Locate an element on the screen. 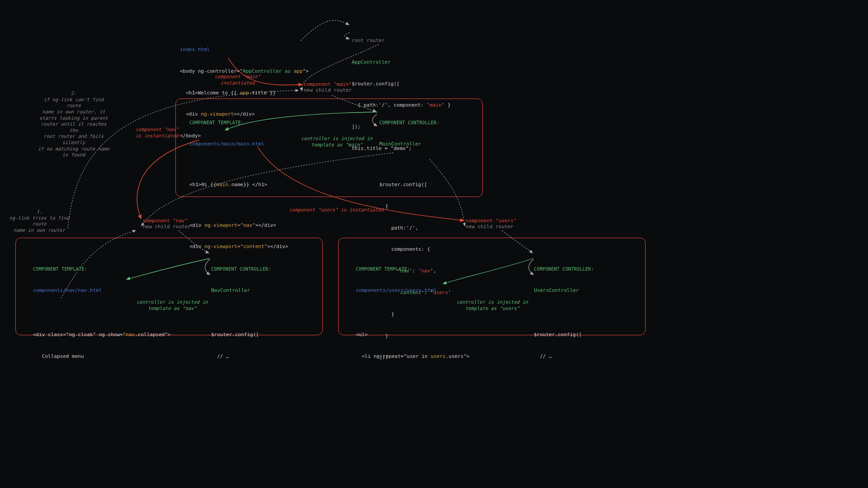 This screenshot has height=488, width=868. nav-instantiated-label: component "nav"is instantiated is located at coordinates (157, 133).